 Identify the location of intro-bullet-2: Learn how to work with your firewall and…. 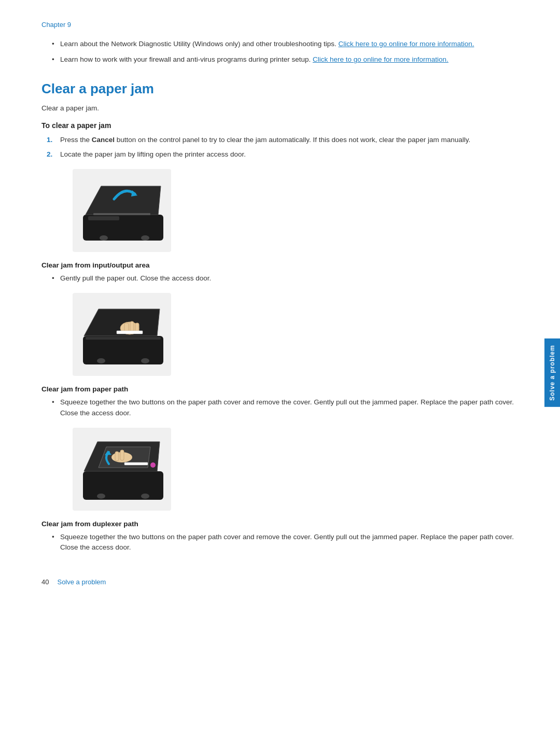
(285, 60).